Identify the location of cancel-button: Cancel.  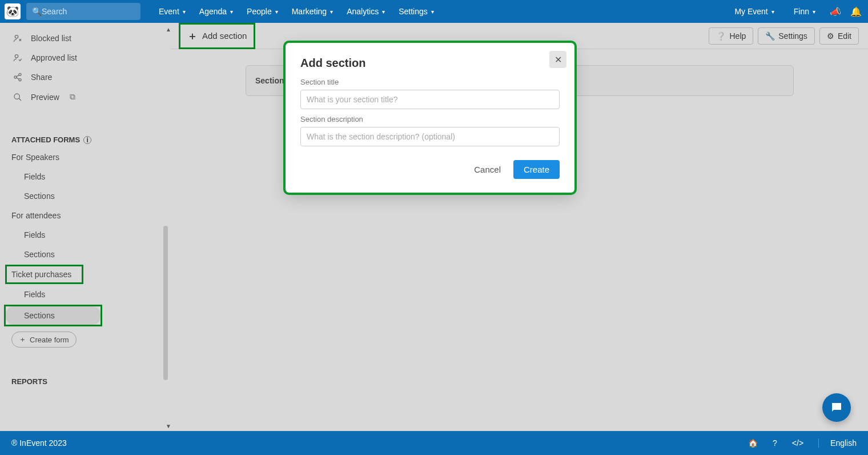
(488, 169).